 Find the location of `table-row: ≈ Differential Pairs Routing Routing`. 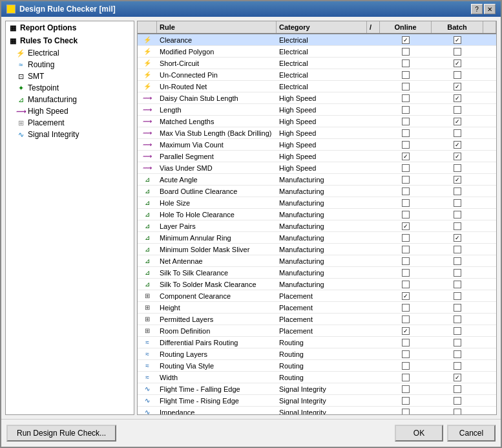

table-row: ≈ Differential Pairs Routing Routing is located at coordinates (317, 343).